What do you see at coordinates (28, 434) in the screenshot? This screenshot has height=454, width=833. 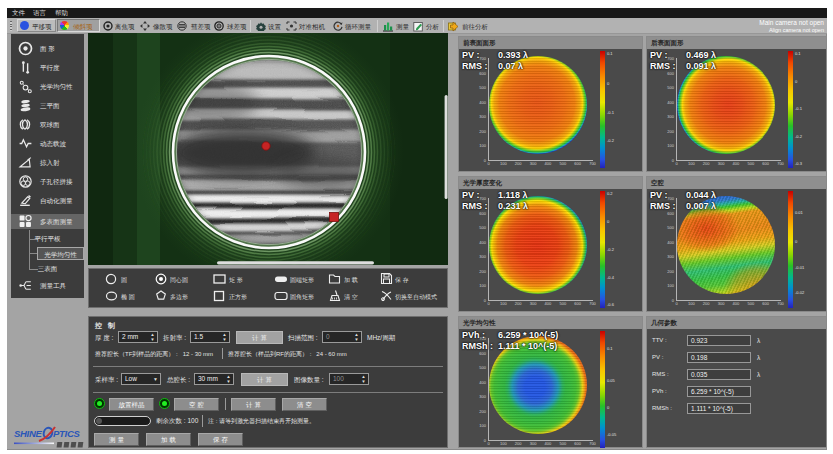 I see `svg-text: SHINE` at bounding box center [28, 434].